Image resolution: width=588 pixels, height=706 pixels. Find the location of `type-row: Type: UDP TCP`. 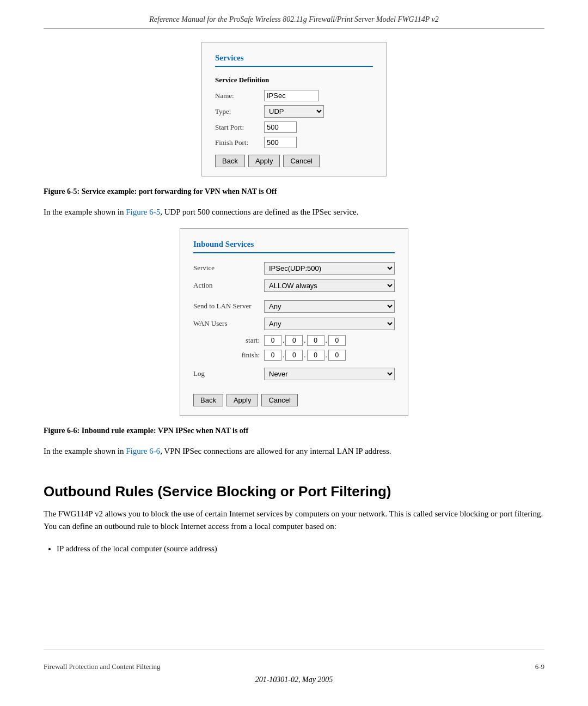

type-row: Type: UDP TCP is located at coordinates (294, 111).